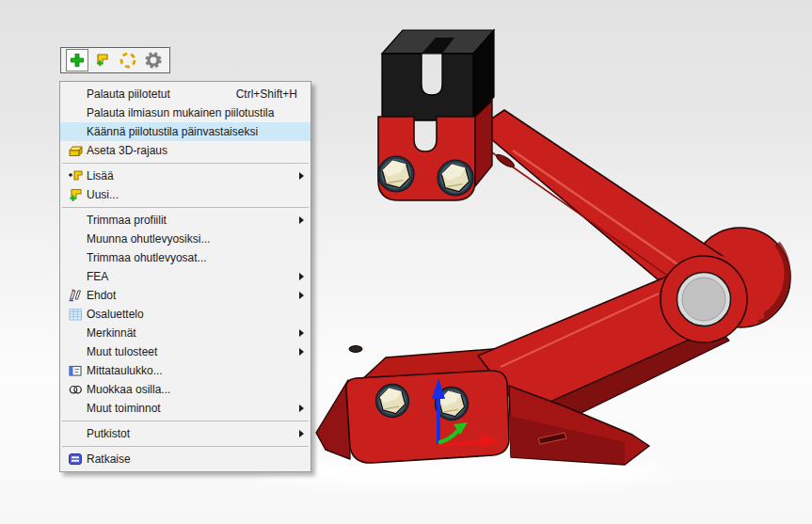 This screenshot has height=524, width=812. What do you see at coordinates (185, 94) in the screenshot?
I see `menu-item-palauta-piilotetut: Palauta piilotetut Ctrl+Shift+H` at bounding box center [185, 94].